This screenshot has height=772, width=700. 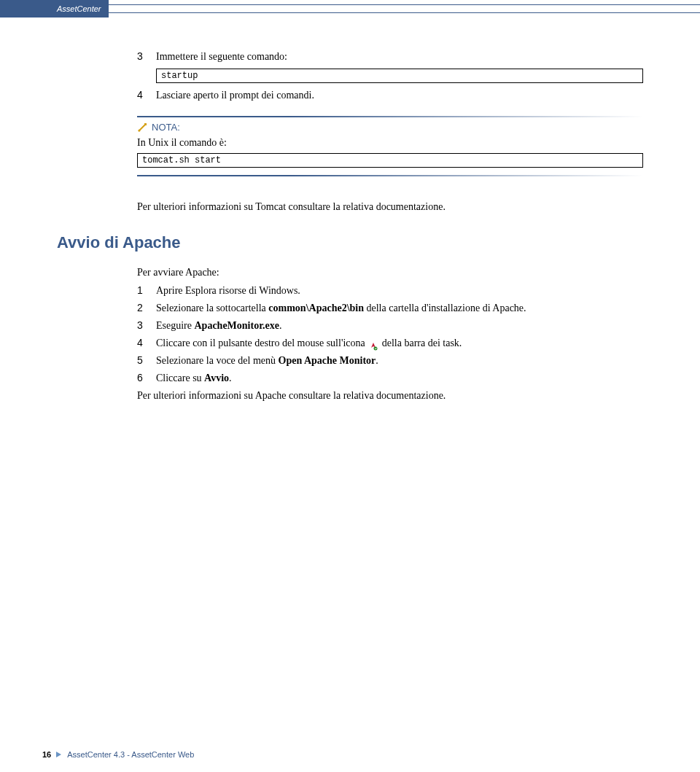 I want to click on footer-arrow-icon, so click(x=59, y=755).